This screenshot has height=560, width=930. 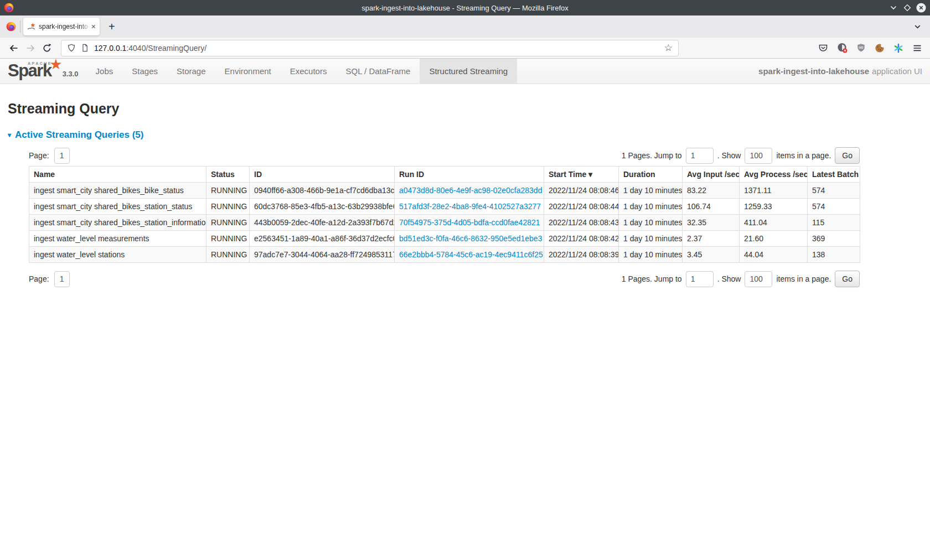 What do you see at coordinates (118, 239) in the screenshot?
I see `cell-name: ingest water_level measurements` at bounding box center [118, 239].